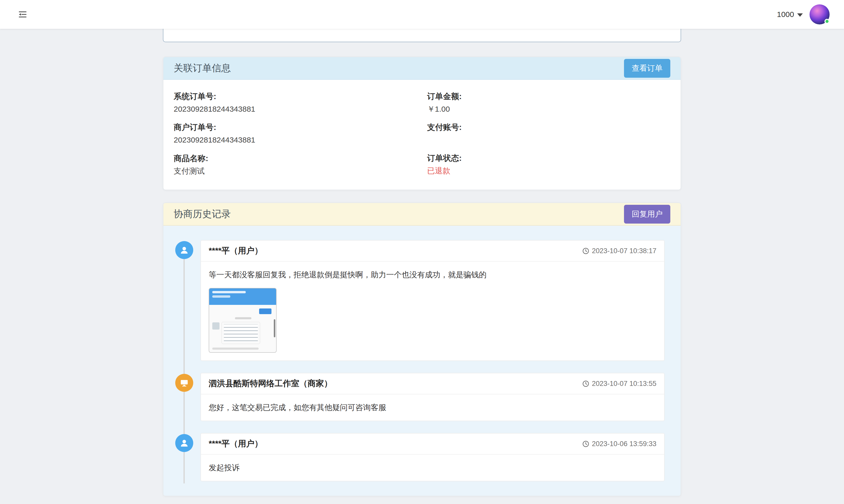 The image size is (844, 504). Describe the element at coordinates (270, 384) in the screenshot. I see `entry-author: 泗洪县酷斯特网络工作室（商家）` at that location.